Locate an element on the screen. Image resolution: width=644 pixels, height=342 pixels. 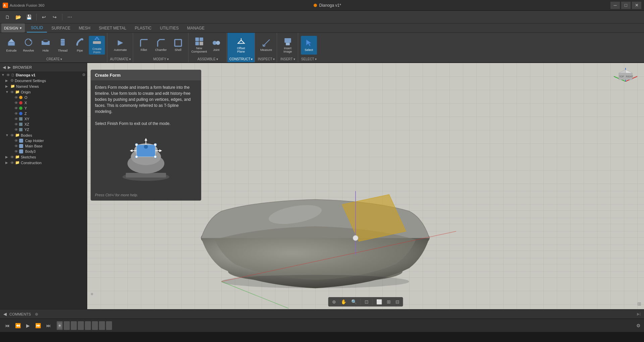
qa-extra1: ⋯ is located at coordinates (70, 17).